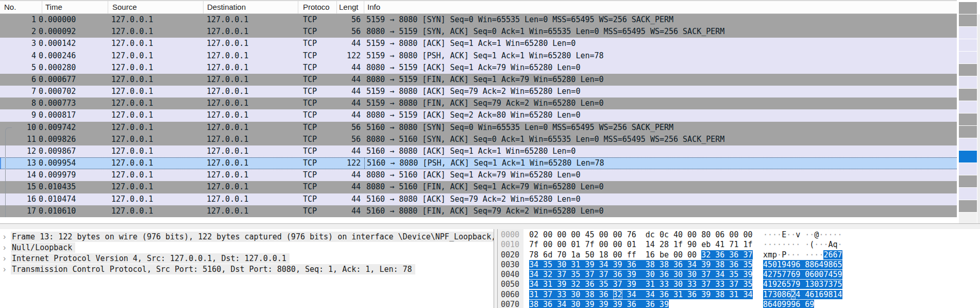 Image resolution: width=980 pixels, height=308 pixels. Describe the element at coordinates (478, 103) in the screenshot. I see `packet-row: 8 0.000773 127.0.0.1 127.0.0.1 TCP 44 51…` at that location.